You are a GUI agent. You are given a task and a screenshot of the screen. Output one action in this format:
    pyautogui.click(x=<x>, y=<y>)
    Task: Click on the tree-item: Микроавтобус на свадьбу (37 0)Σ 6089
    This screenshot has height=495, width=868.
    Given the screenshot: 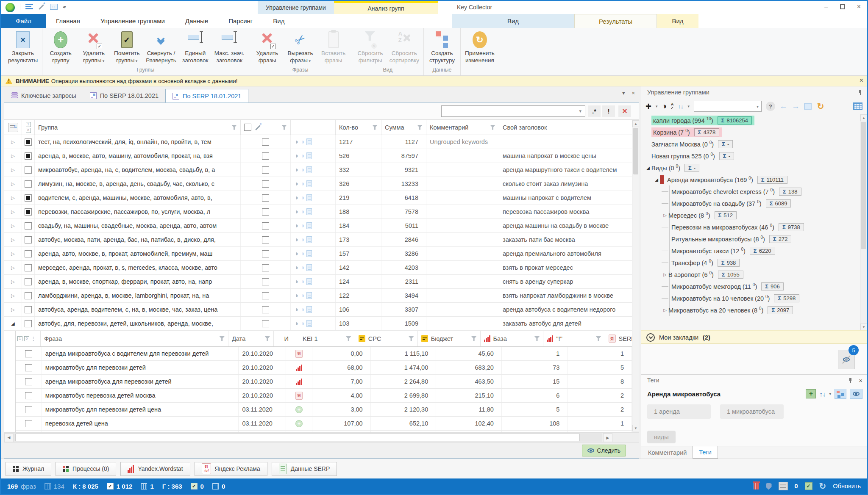 What is the action you would take?
    pyautogui.click(x=751, y=203)
    